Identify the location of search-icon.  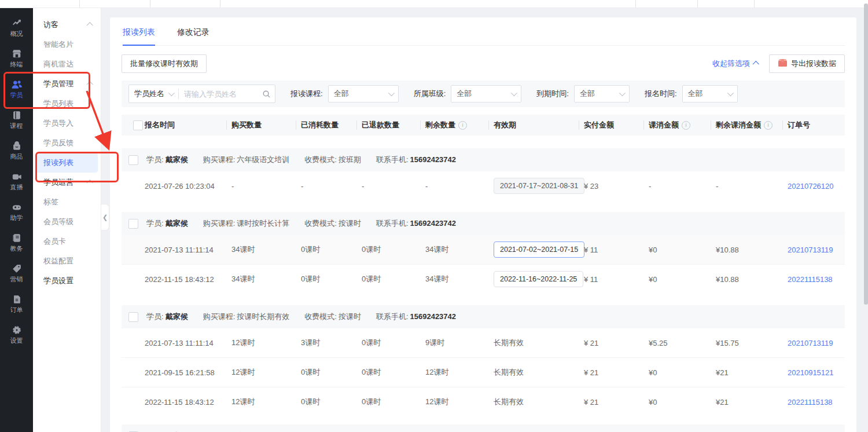
(266, 94).